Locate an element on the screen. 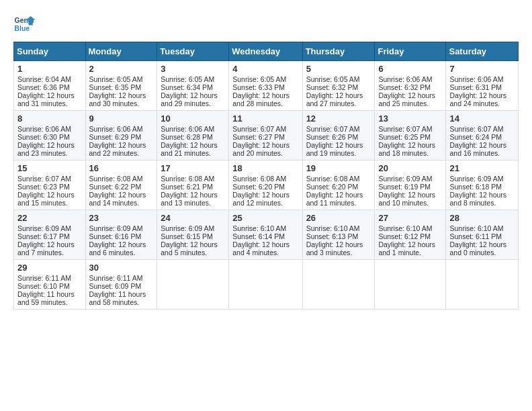 Image resolution: width=532 pixels, height=411 pixels. day-info: Sunset: 6:35 PM is located at coordinates (122, 87).